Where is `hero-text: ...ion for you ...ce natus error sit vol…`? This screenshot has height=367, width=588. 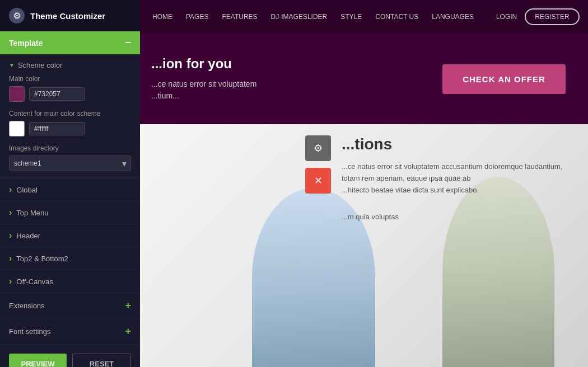
hero-text: ...ion for you ...ce natus error sit vol… is located at coordinates (286, 79).